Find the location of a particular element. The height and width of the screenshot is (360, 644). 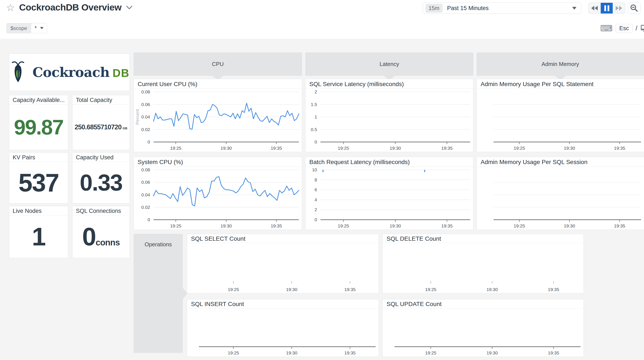

svg-text: 0.06 is located at coordinates (146, 104).